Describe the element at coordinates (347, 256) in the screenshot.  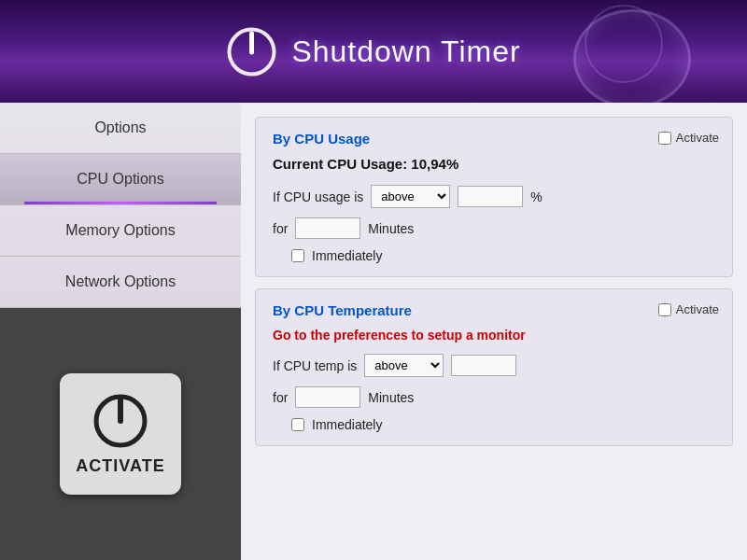
I see `cpu-usage-immediately-label: Immediately` at that location.